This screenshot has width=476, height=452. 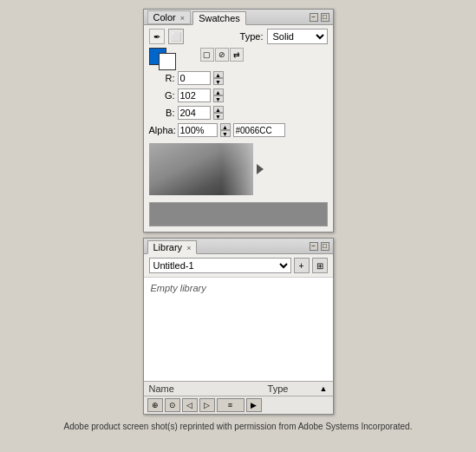 What do you see at coordinates (176, 36) in the screenshot?
I see `paint-bucket-tool: ⬜` at bounding box center [176, 36].